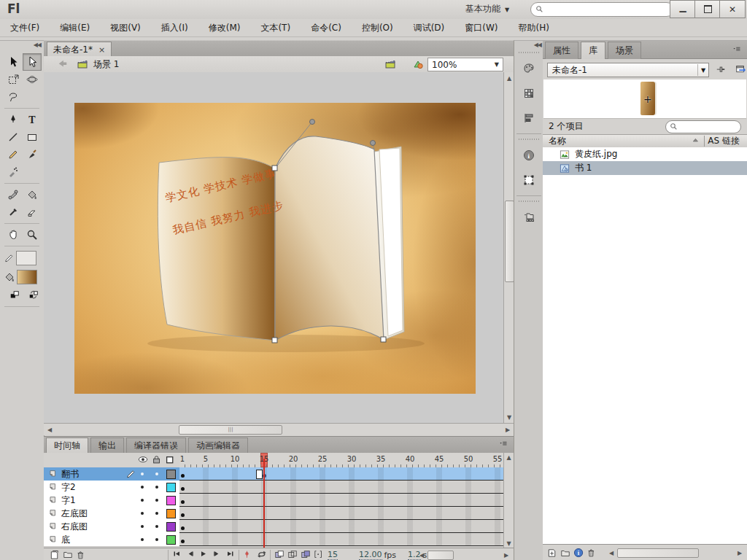 The height and width of the screenshot is (560, 747). Describe the element at coordinates (102, 50) in the screenshot. I see `tab-close-icon: ×` at that location.